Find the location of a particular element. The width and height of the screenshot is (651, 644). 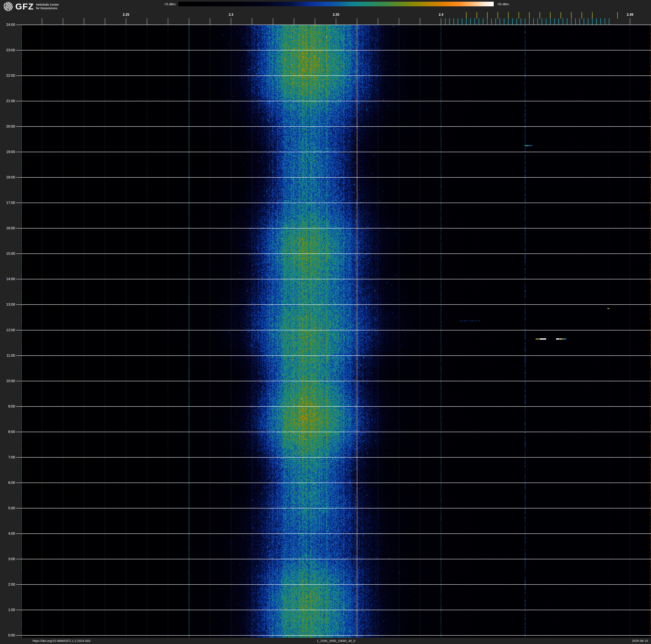

freq-label: 2.35 is located at coordinates (336, 15).